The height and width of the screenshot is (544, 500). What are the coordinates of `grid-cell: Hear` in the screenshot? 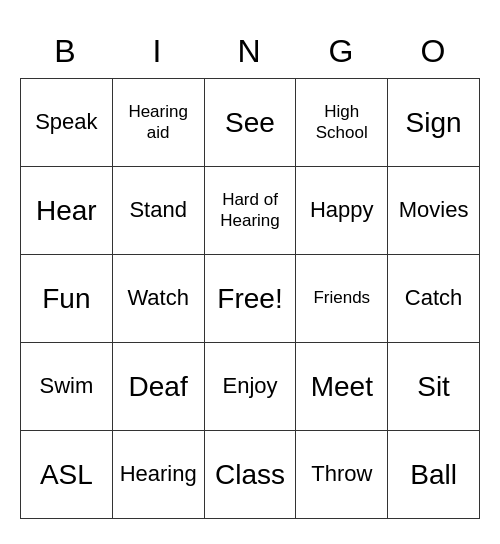 It's located at (67, 211).